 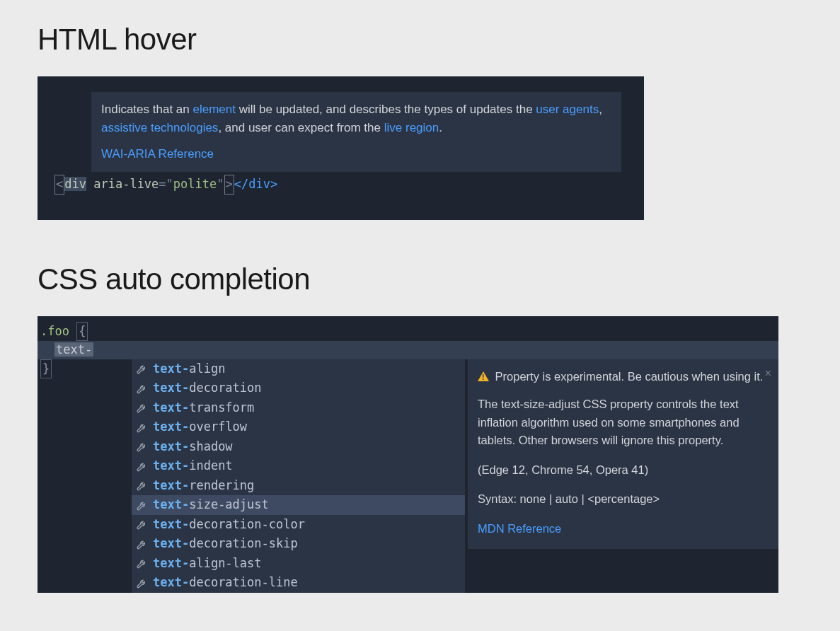 I want to click on suggestion-item: text-align-last, so click(x=299, y=564).